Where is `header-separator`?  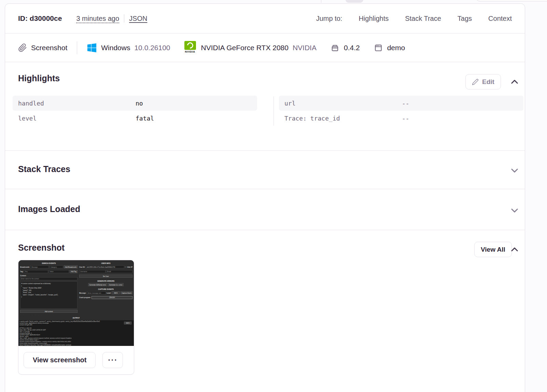
header-separator is located at coordinates (124, 18).